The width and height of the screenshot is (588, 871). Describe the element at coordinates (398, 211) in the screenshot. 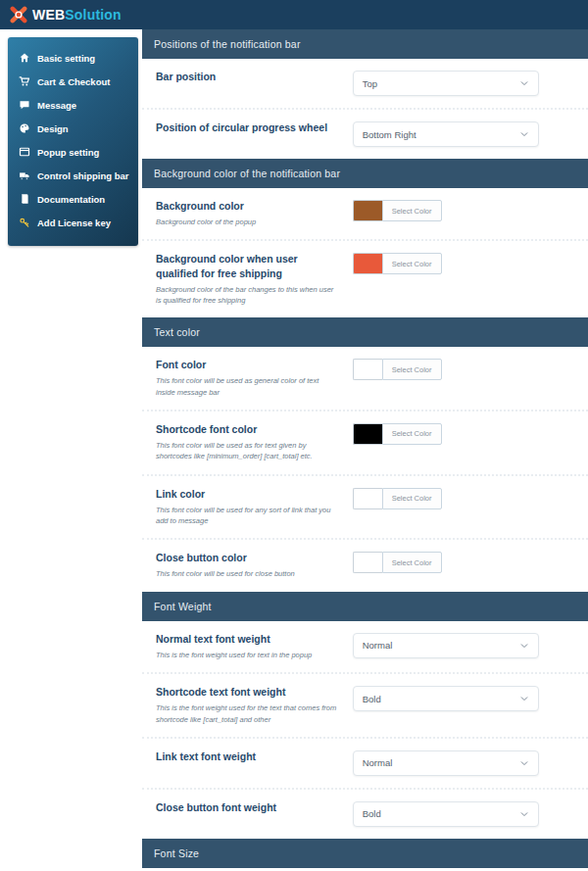

I see `background-color-picker: Select Color` at that location.